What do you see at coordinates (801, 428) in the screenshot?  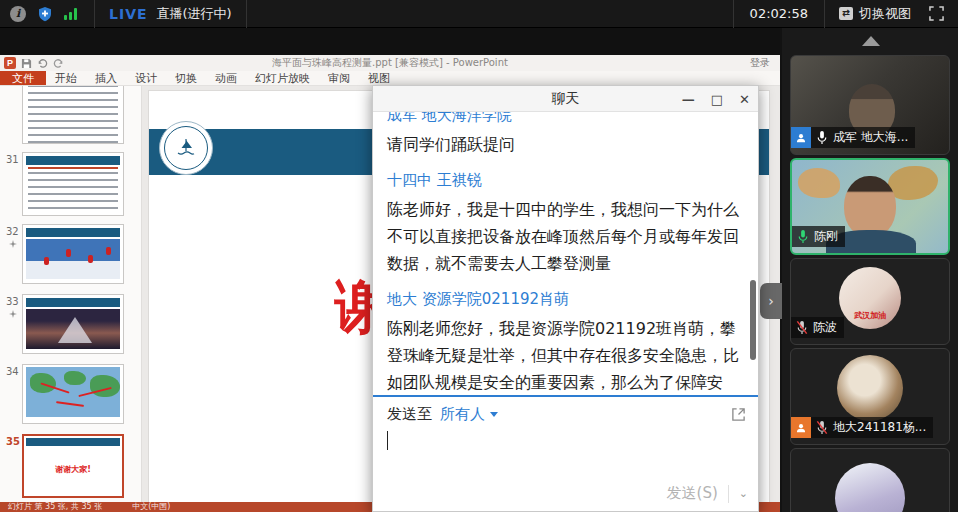 I see `member-badge-icon` at bounding box center [801, 428].